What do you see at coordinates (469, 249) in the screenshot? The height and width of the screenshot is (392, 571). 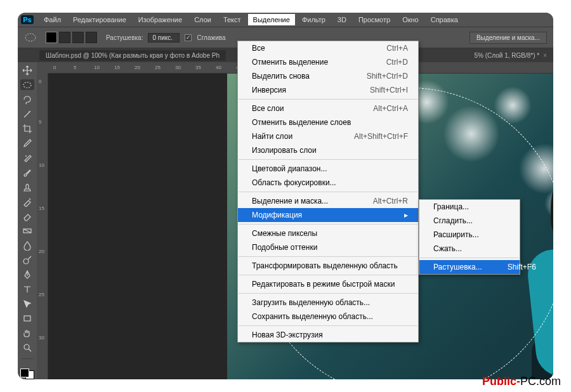 I see `submenu-item-contract: Сжать...` at bounding box center [469, 249].